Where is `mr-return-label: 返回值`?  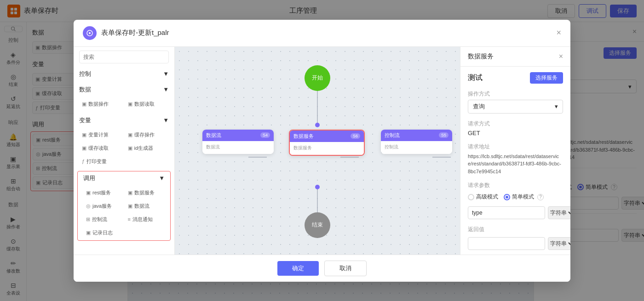 mr-return-label: 返回值 is located at coordinates (515, 230).